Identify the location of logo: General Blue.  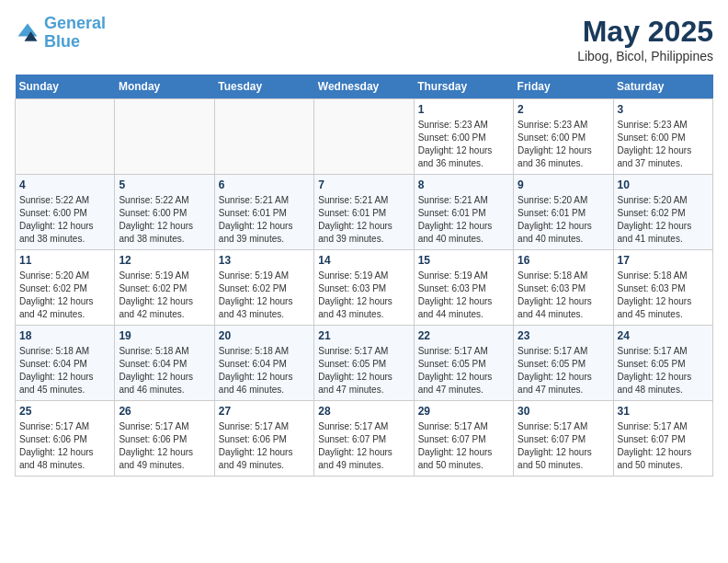
(61, 33).